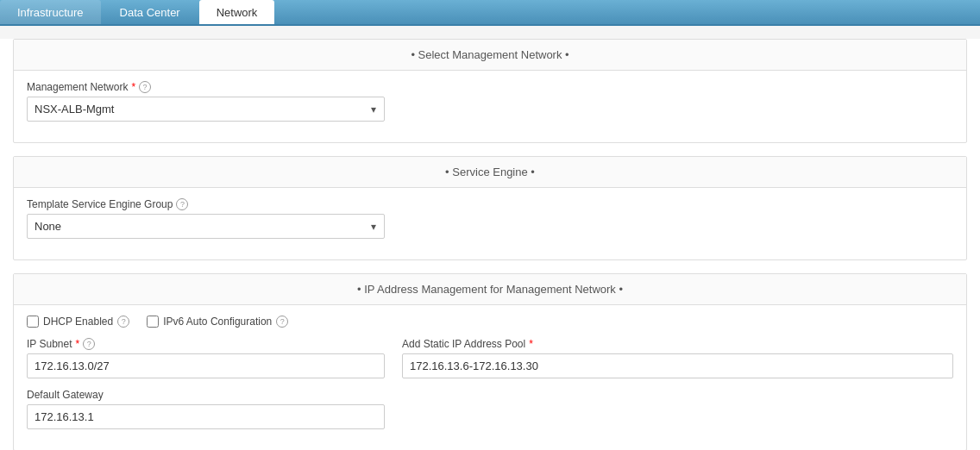 The width and height of the screenshot is (980, 450). Describe the element at coordinates (490, 204) in the screenshot. I see `service-engine-label: Template Service Engine Group ?` at that location.